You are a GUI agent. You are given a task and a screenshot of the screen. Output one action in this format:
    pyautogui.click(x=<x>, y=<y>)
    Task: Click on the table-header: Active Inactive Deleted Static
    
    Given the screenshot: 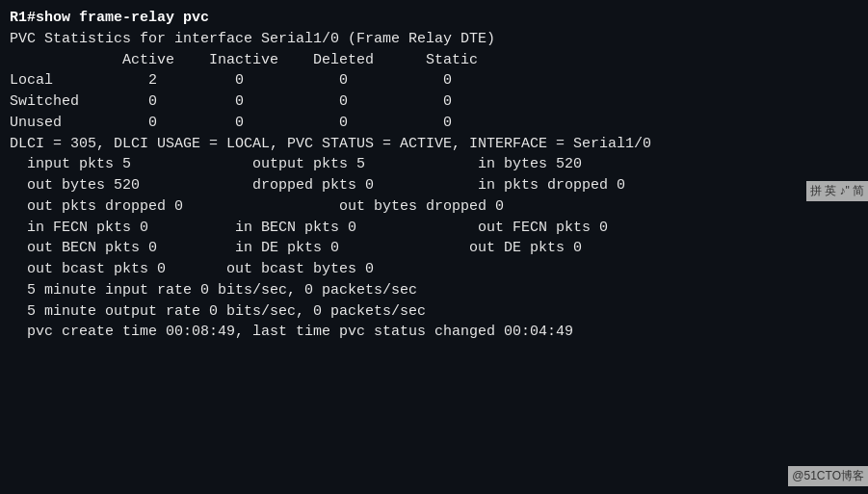 What is the action you would take?
    pyautogui.click(x=434, y=61)
    